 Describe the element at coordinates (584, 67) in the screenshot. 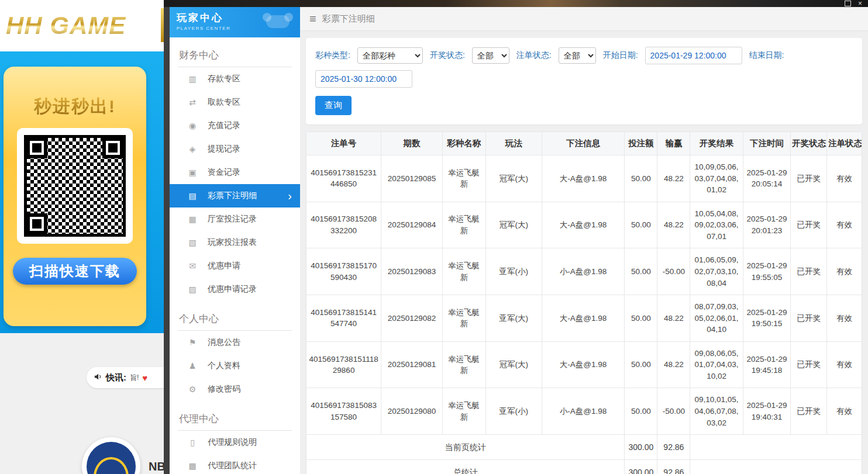

I see `filter-row: 彩种类型: 全部彩种 开奖状态: 全部 注单状态: 全部` at that location.